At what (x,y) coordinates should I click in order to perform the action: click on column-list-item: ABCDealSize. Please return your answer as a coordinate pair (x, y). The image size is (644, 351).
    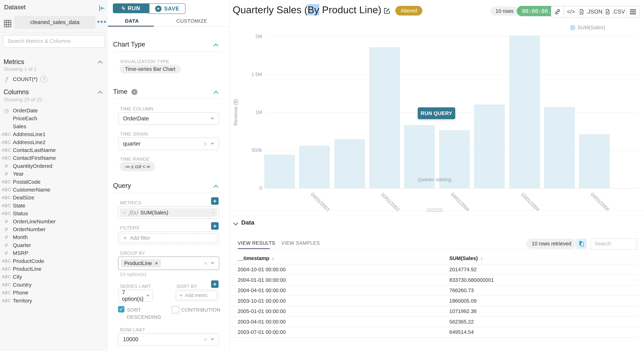
    Looking at the image, I should click on (54, 198).